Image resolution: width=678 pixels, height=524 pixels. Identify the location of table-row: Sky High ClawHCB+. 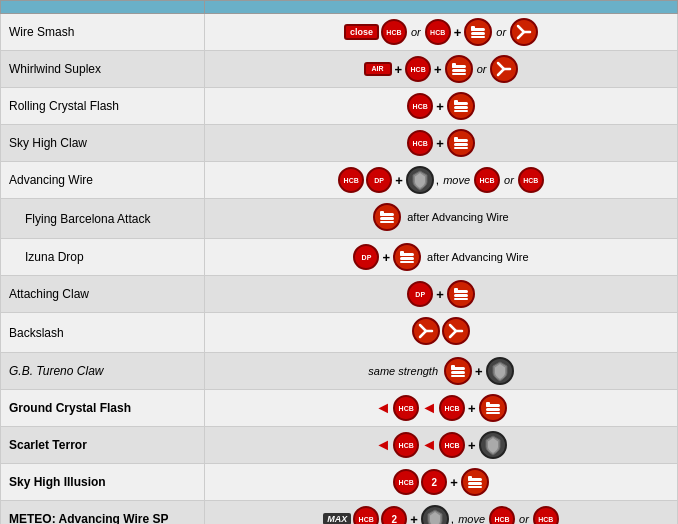
(340, 144).